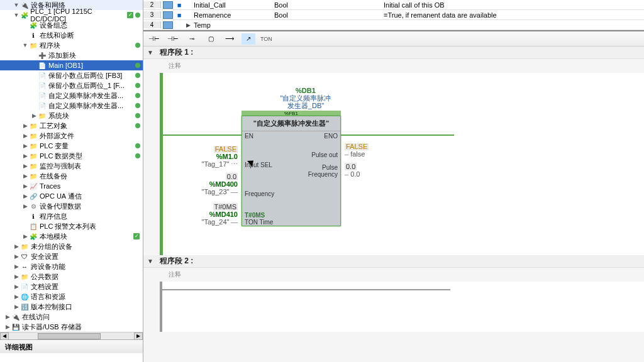  What do you see at coordinates (212, 157) in the screenshot?
I see `operand-input-sel: FALSE %M1.0 "Tag_17" ⋯` at bounding box center [212, 157].